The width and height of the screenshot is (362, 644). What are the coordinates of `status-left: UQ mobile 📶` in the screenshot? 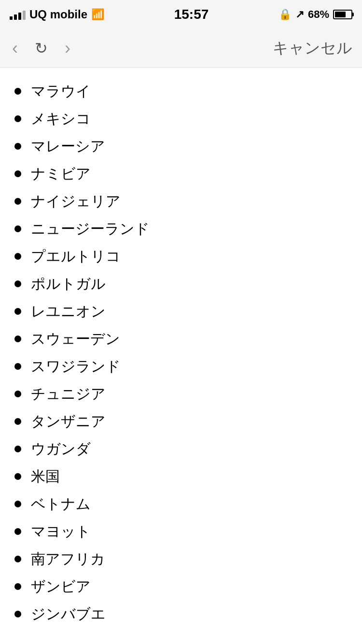 It's located at (57, 14).